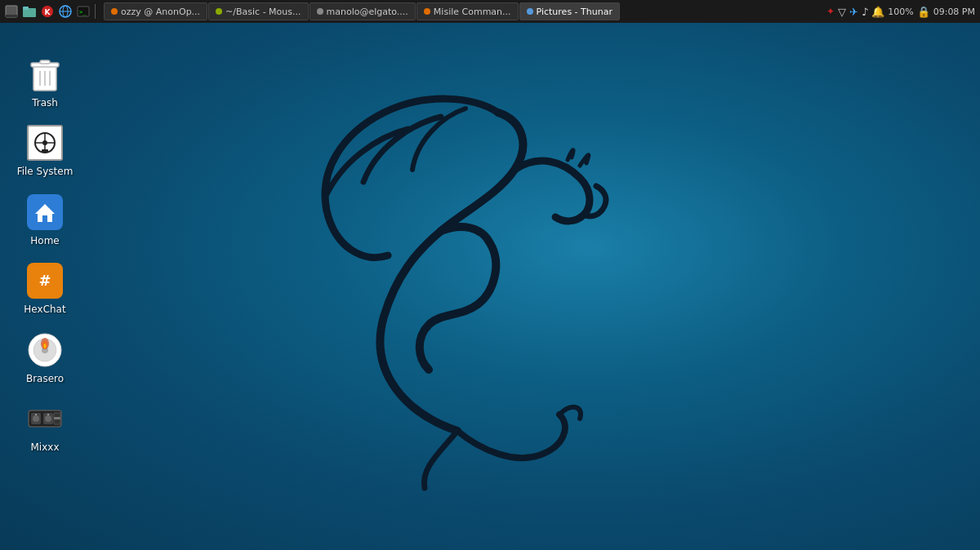 The width and height of the screenshot is (980, 550). What do you see at coordinates (45, 350) in the screenshot?
I see `brasero-icon-image` at bounding box center [45, 350].